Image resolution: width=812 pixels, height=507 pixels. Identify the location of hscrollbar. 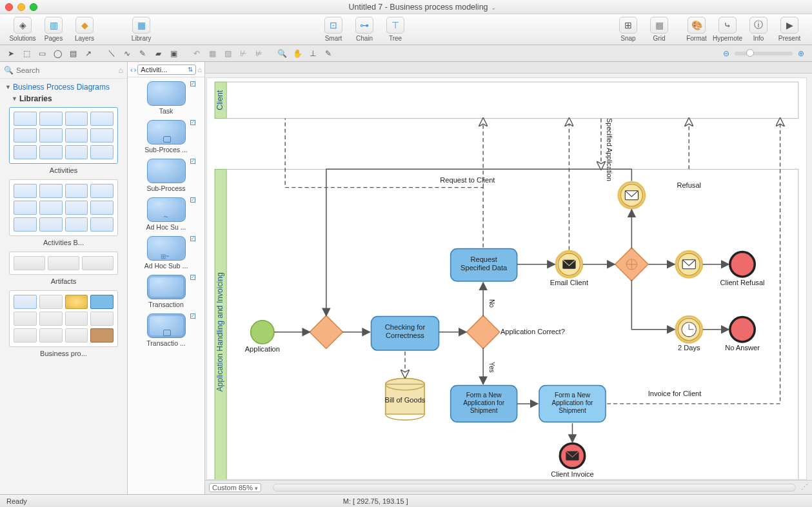
(534, 488).